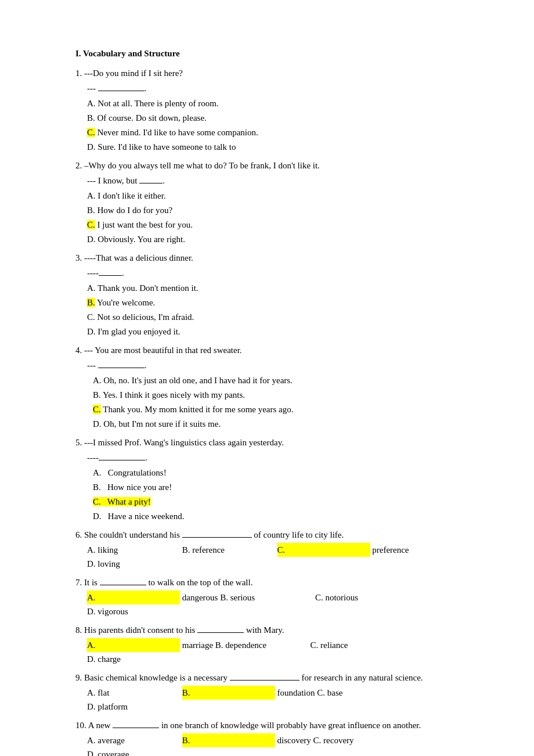  What do you see at coordinates (284, 409) in the screenshot?
I see `q4-optC: C. Thank you. My mom knitted it for me s…` at bounding box center [284, 409].